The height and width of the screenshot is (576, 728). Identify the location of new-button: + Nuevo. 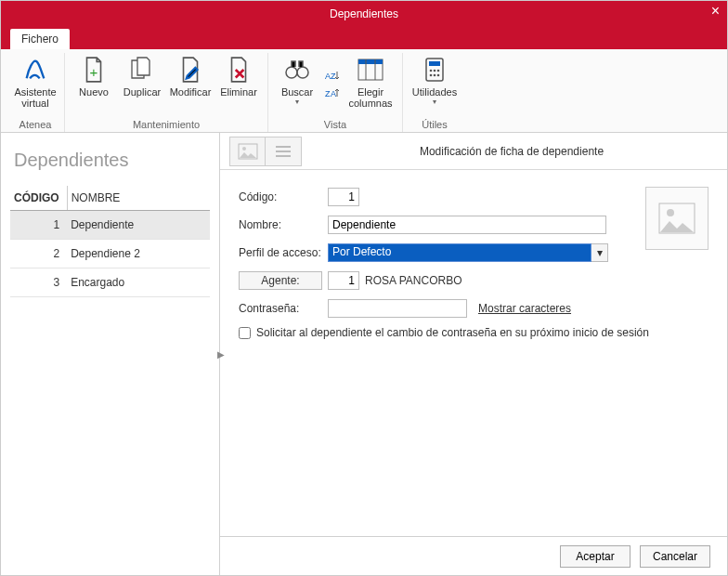
(94, 76).